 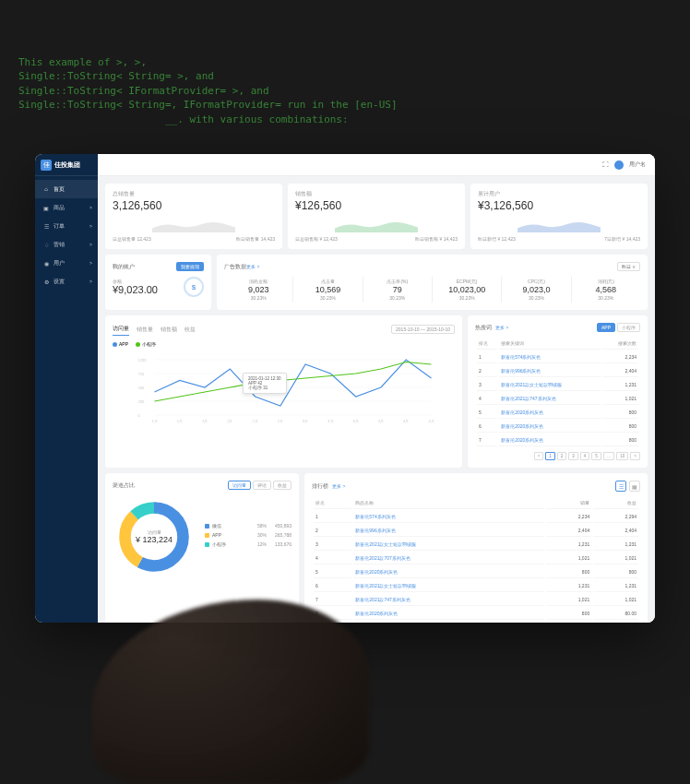 What do you see at coordinates (476, 544) in the screenshot?
I see `rank-row: 3新百伦2021款女士短款羽绒服1,2311,231` at bounding box center [476, 544].